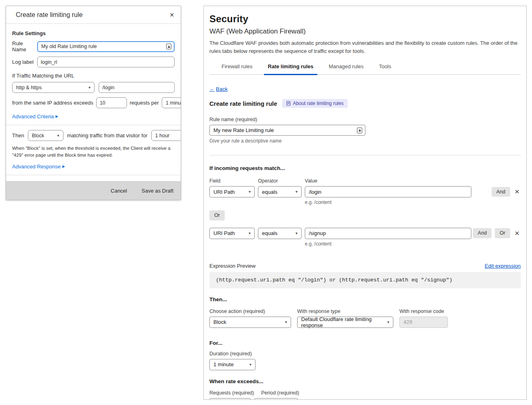 The height and width of the screenshot is (405, 532). What do you see at coordinates (25, 46) in the screenshot?
I see `rule-name-label: Rule Name` at bounding box center [25, 46].